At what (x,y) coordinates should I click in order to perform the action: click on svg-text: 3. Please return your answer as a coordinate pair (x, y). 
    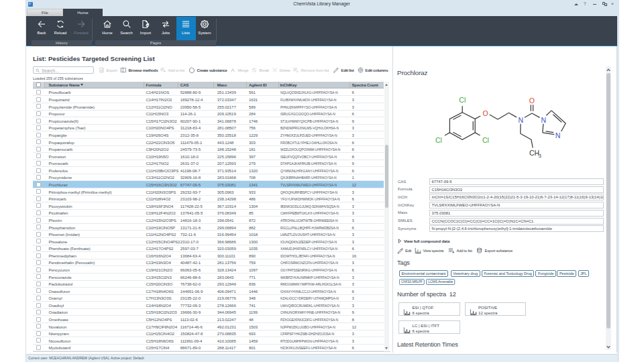
    Looking at the image, I should click on (540, 156).